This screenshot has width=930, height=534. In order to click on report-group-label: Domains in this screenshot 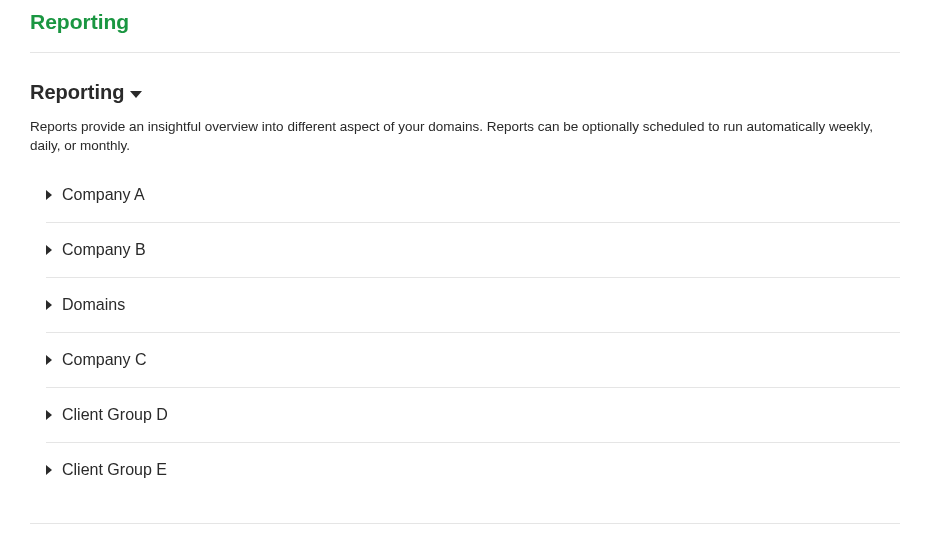, I will do `click(94, 305)`.